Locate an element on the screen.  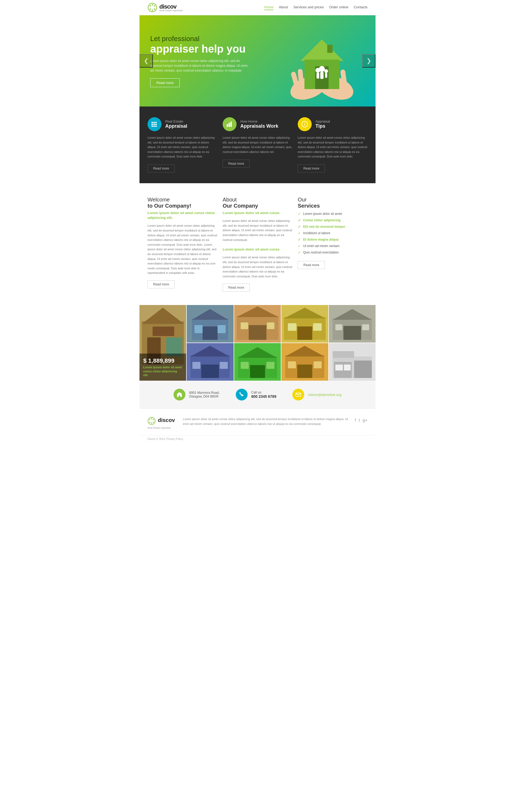
nav-order: Order online is located at coordinates (339, 7).